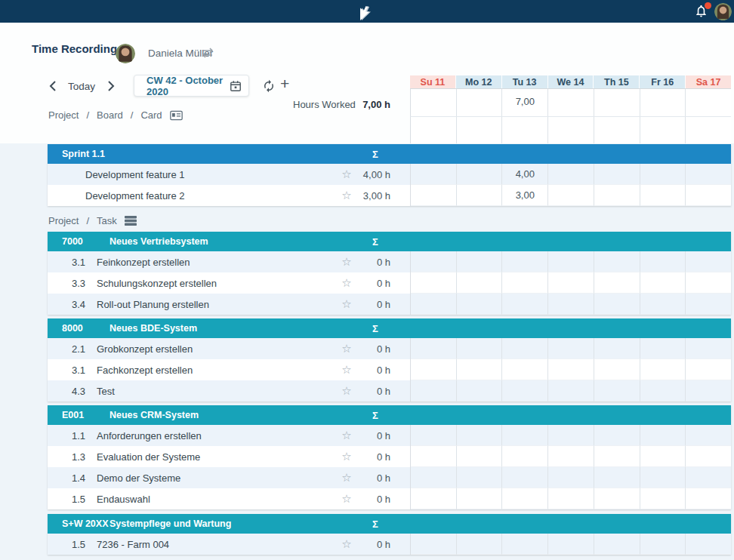  What do you see at coordinates (52, 86) in the screenshot?
I see `previous-week-button` at bounding box center [52, 86].